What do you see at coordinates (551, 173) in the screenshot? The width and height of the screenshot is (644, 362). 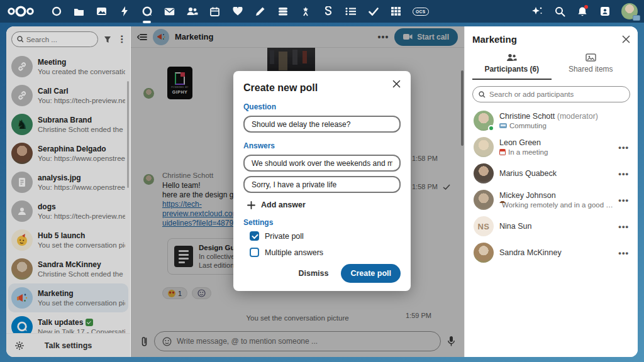 I see `participant-marius: Marius Quabeck •••` at bounding box center [551, 173].